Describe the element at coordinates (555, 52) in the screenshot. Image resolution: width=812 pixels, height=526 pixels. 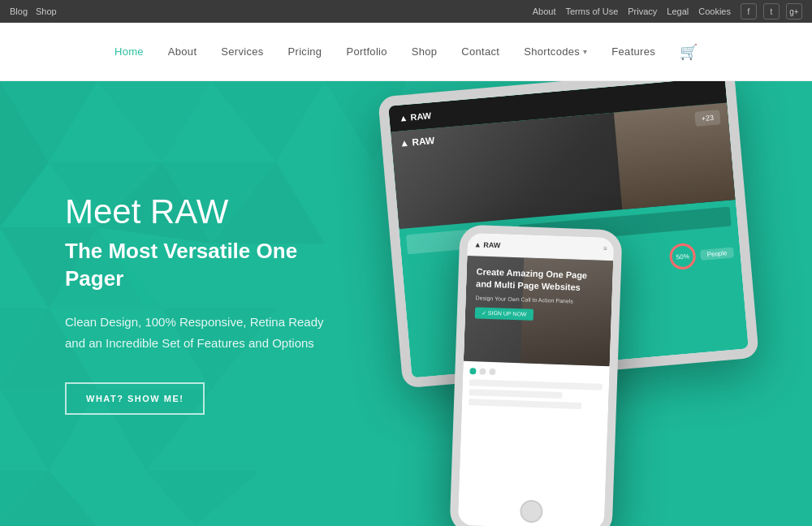
I see `nav-shortcodes: Shortcodes ▾` at that location.